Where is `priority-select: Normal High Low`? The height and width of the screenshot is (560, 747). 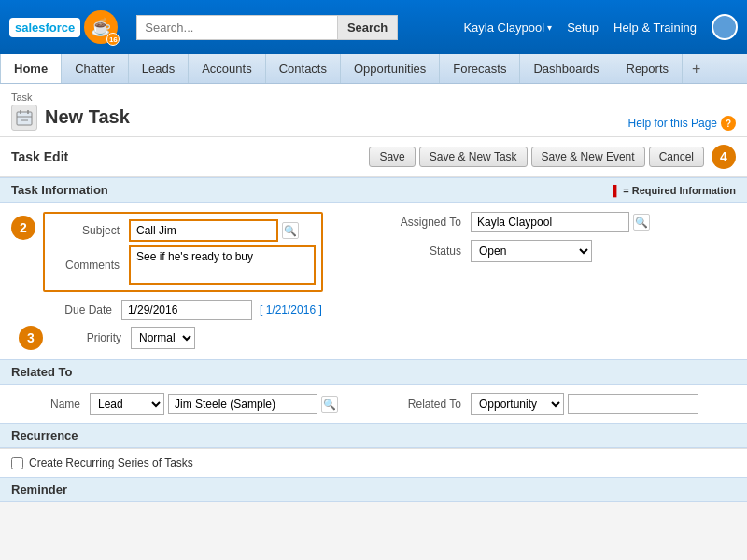 priority-select: Normal High Low is located at coordinates (162, 338).